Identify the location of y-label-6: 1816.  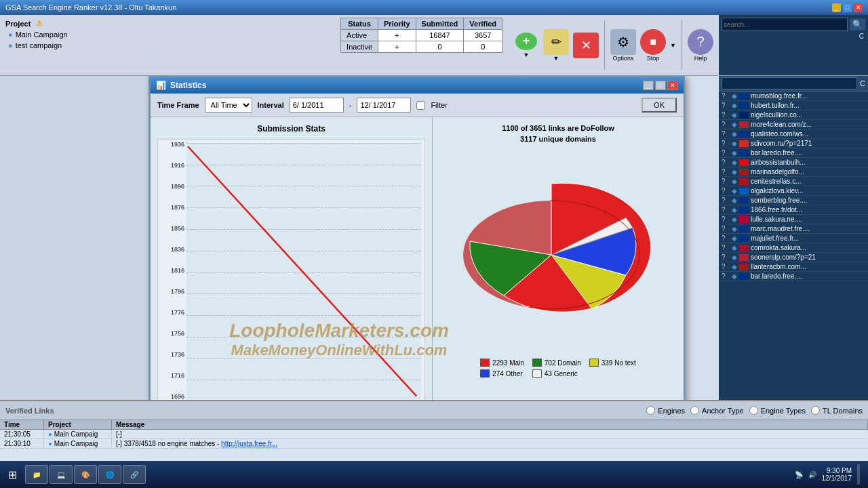
(172, 270).